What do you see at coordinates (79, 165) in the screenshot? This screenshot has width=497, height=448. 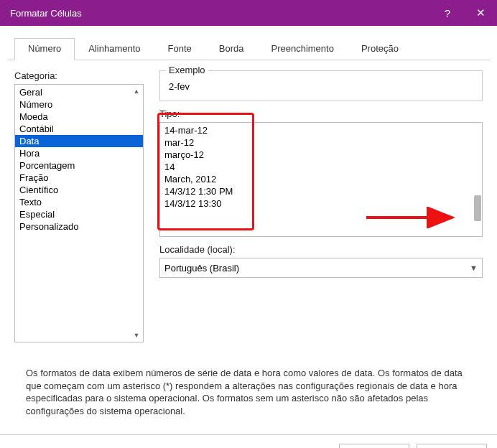 I see `category-item: Porcentagem` at bounding box center [79, 165].